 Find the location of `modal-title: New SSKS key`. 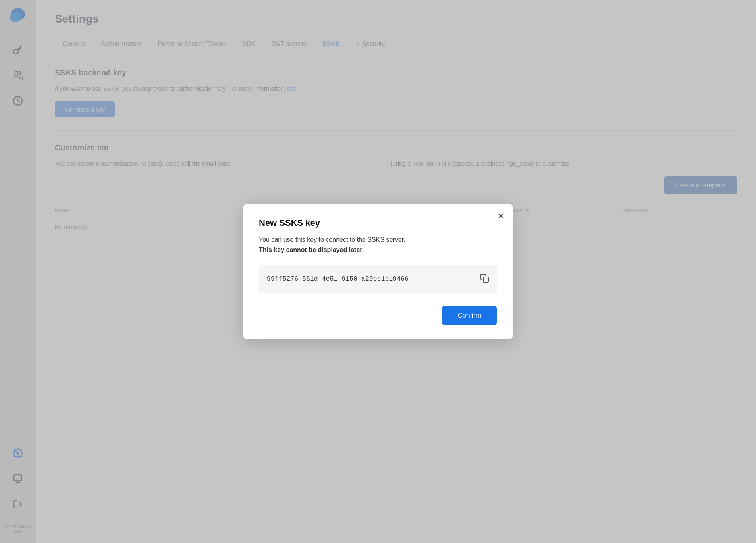

modal-title: New SSKS key is located at coordinates (378, 223).